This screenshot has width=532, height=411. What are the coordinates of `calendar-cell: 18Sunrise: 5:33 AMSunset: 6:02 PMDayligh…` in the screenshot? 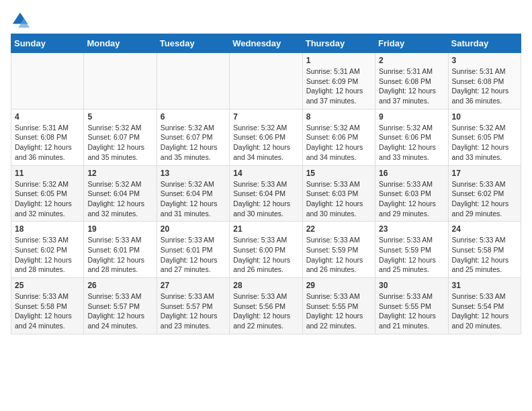 It's located at (48, 250).